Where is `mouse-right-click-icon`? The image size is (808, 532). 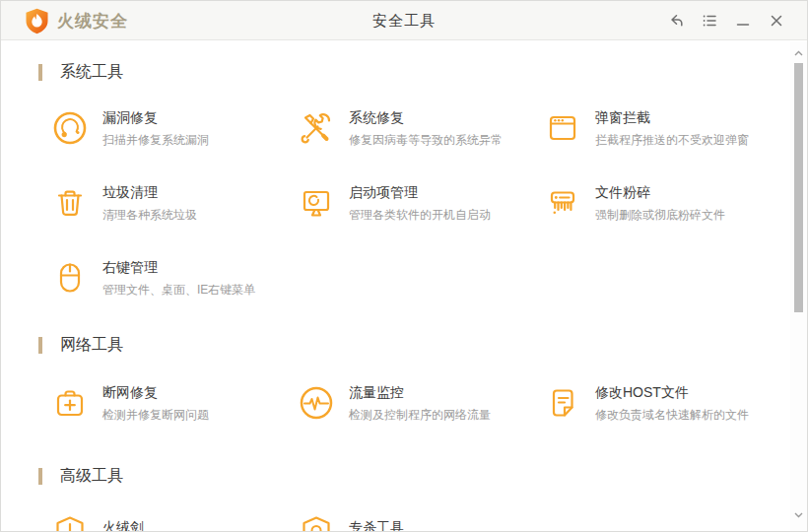
mouse-right-click-icon is located at coordinates (70, 278).